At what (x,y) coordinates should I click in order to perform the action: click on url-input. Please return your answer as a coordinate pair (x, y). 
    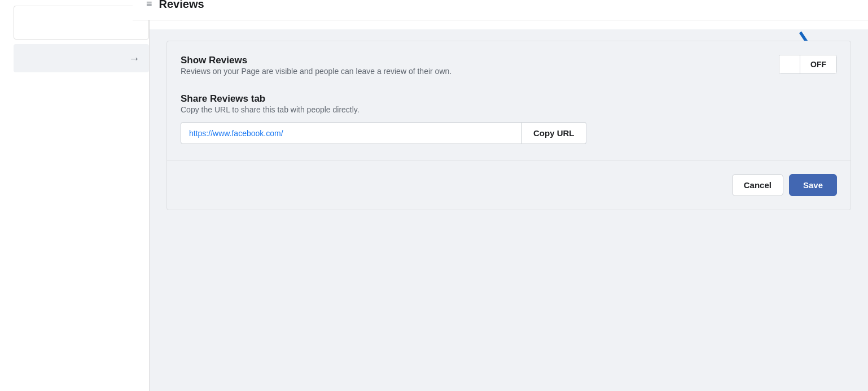
    Looking at the image, I should click on (351, 133).